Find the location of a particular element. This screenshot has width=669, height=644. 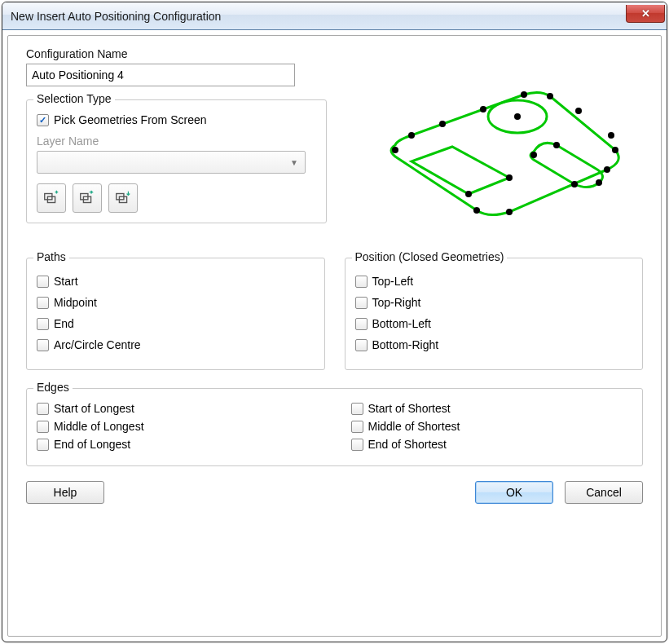

edges-group: Edges Start of Longest Middle of Longest… is located at coordinates (334, 427).